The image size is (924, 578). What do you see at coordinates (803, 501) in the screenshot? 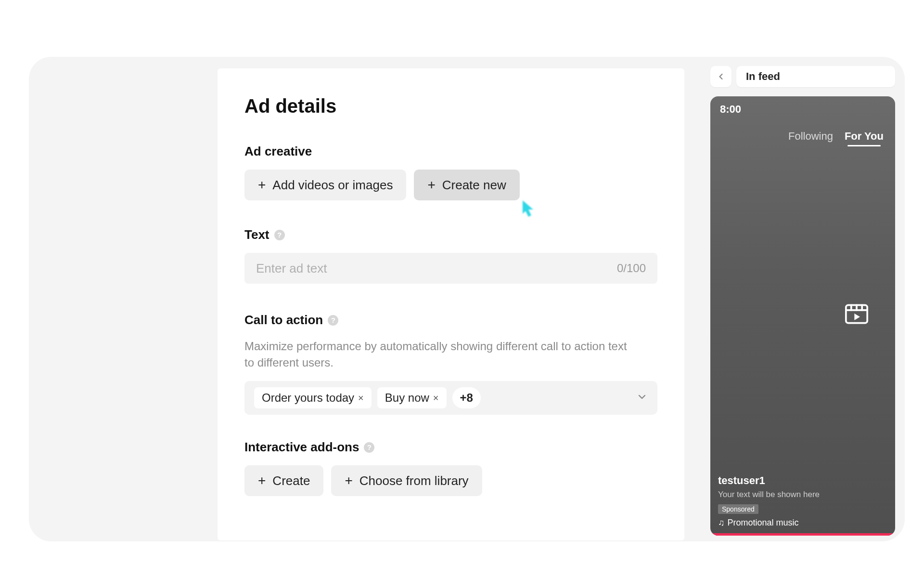
I see `preview-bottom-info: testuser1 Your text will be shown here S…` at bounding box center [803, 501].